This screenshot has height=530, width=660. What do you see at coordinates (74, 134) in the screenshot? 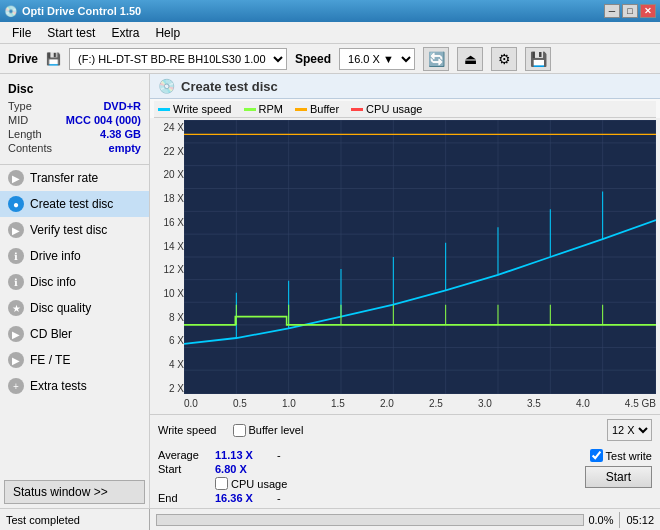
I see `disc-row-length: Length 4.38 GB` at bounding box center [74, 134].